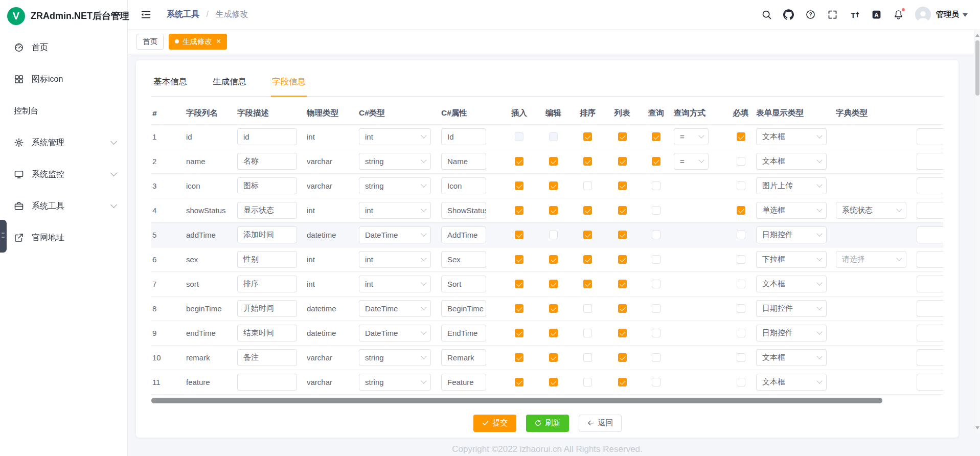 This screenshot has height=456, width=980. I want to click on description-input: 添加时间, so click(267, 235).